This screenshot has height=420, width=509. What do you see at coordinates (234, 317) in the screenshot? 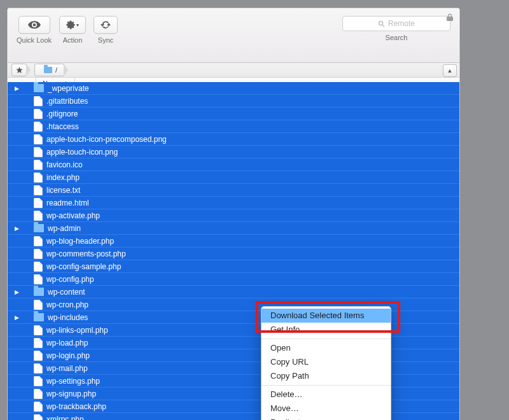
I see `file-row: ▶wp-includes` at bounding box center [234, 317].